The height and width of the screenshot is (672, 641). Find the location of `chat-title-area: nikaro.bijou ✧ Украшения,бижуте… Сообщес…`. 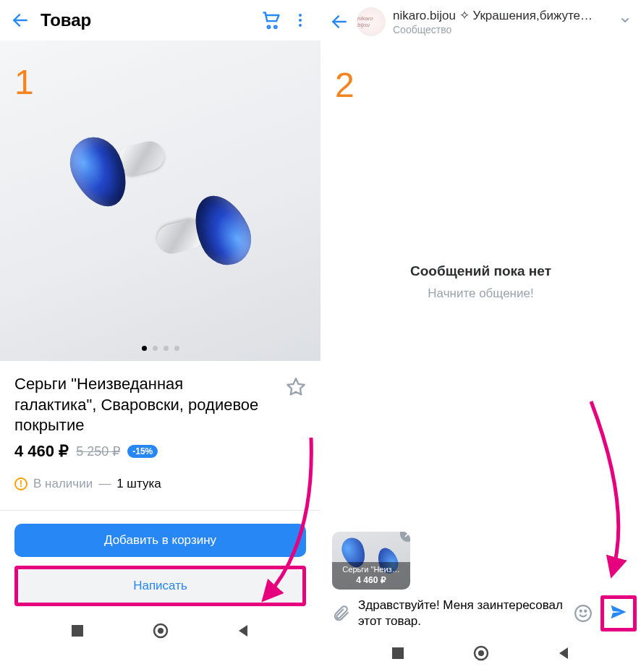

chat-title-area: nikaro.bijou ✧ Украшения,бижуте… Сообщес… is located at coordinates (502, 22).